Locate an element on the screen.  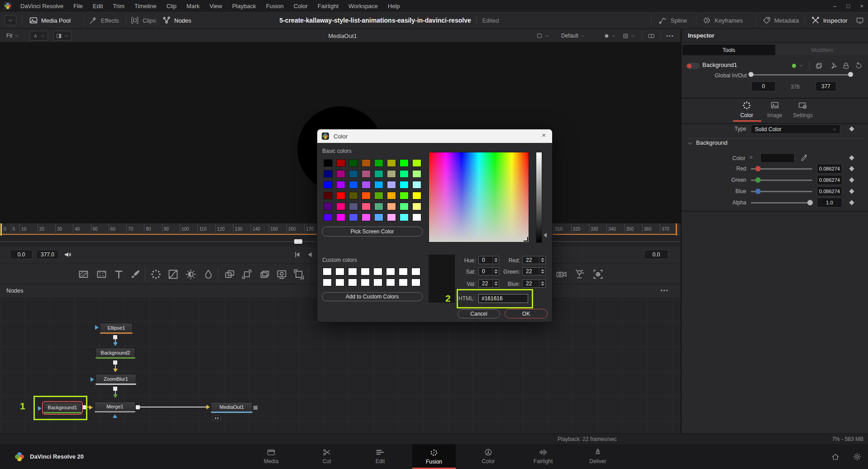
node-background1: Background1 is located at coordinates (62, 408).